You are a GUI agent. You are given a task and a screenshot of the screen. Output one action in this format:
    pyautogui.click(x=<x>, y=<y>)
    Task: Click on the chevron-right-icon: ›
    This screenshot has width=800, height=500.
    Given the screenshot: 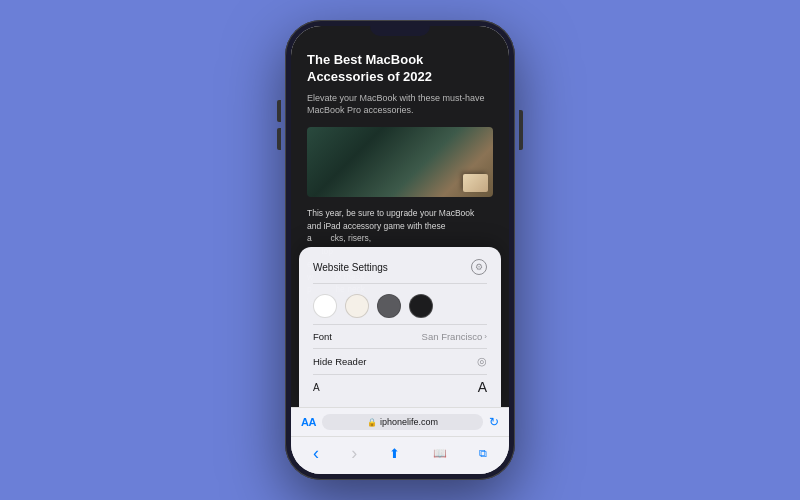 What is the action you would take?
    pyautogui.click(x=486, y=336)
    